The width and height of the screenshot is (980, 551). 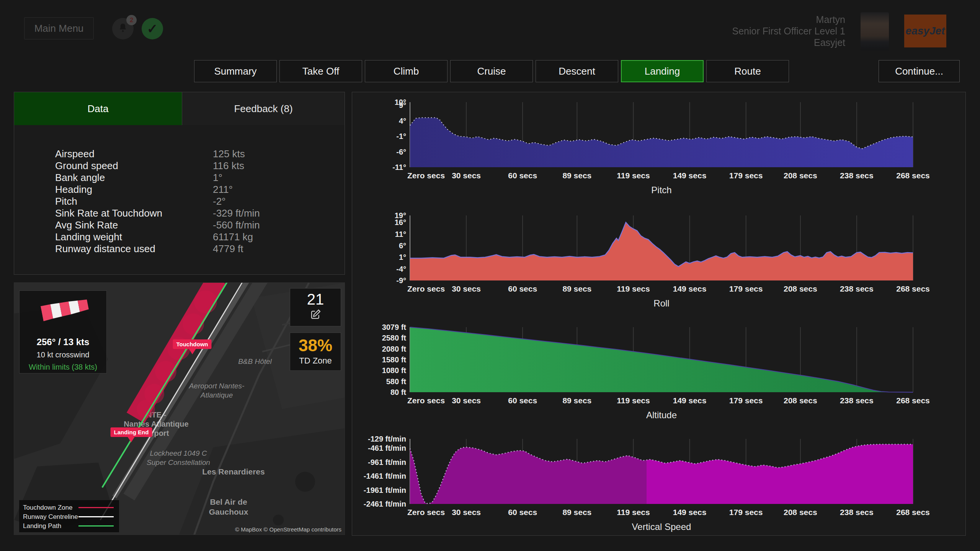 I want to click on notifications-button: 2, so click(x=123, y=29).